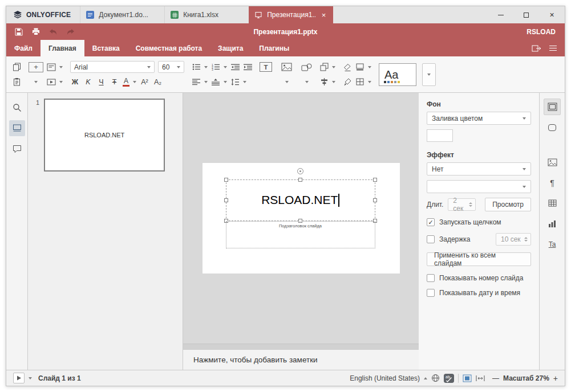  What do you see at coordinates (274, 48) in the screenshot?
I see `tab-plugins: Плагины` at bounding box center [274, 48].